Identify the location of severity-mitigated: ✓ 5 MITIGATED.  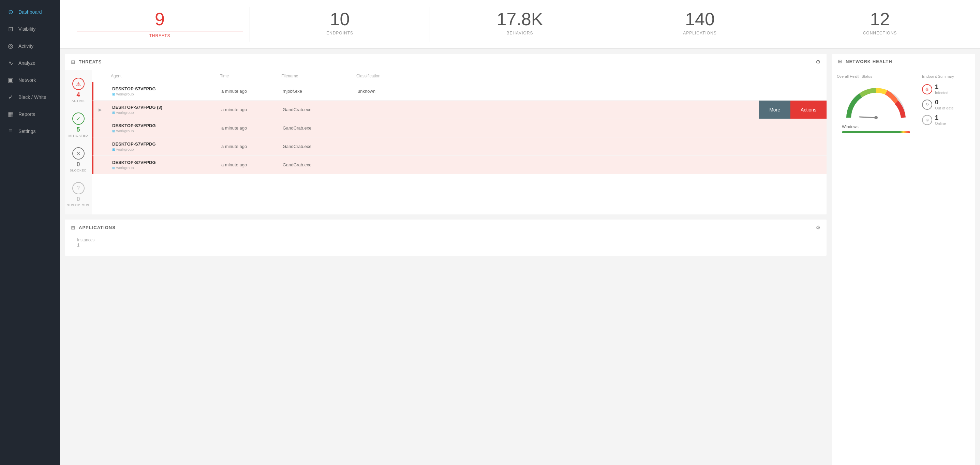
(78, 125).